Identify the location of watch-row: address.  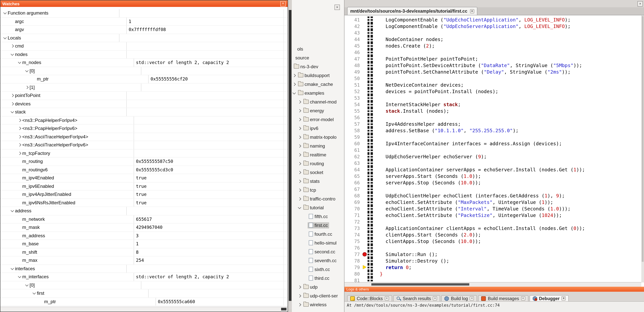
(144, 211).